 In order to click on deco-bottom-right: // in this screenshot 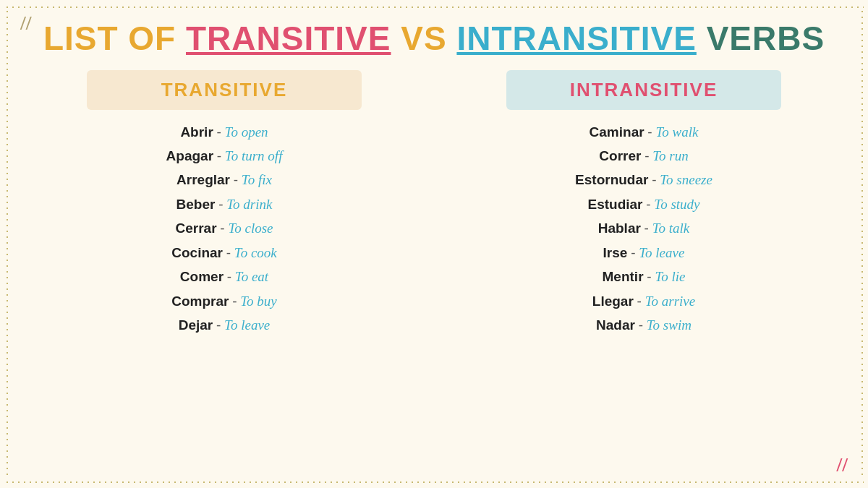, I will do `click(842, 465)`.